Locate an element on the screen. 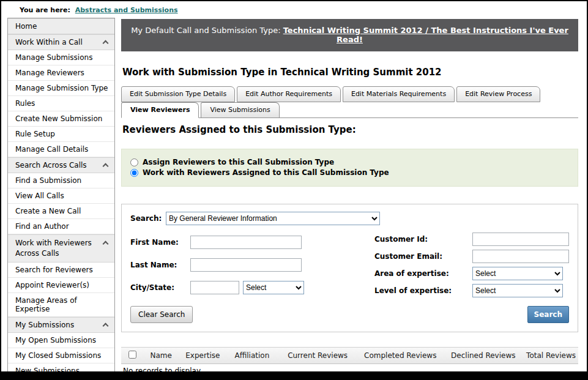  level-of-expertise-label: Level of expertise: is located at coordinates (420, 291).